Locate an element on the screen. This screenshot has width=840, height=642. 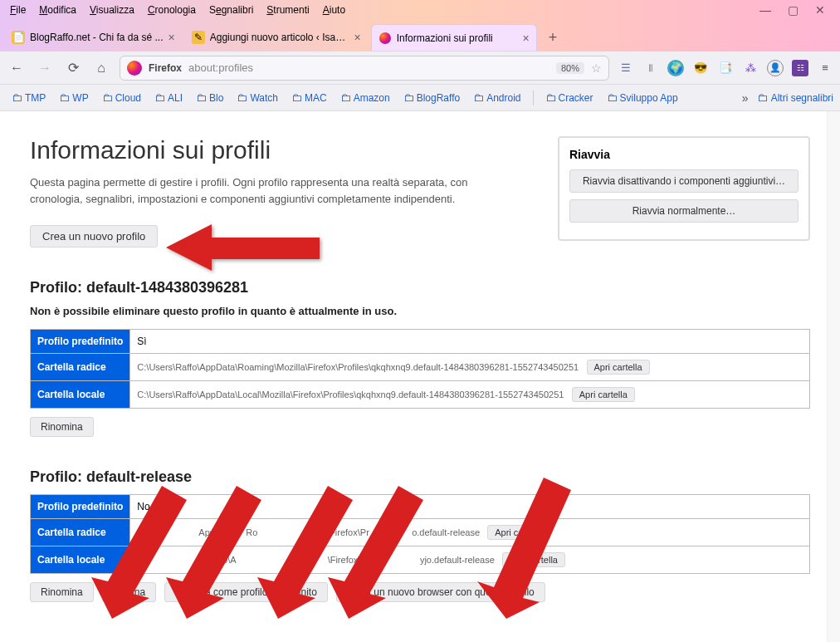
tab-strip: 📄 BlogRaffo.net - Chi fa da sé ... × ✎ A… is located at coordinates (420, 36).